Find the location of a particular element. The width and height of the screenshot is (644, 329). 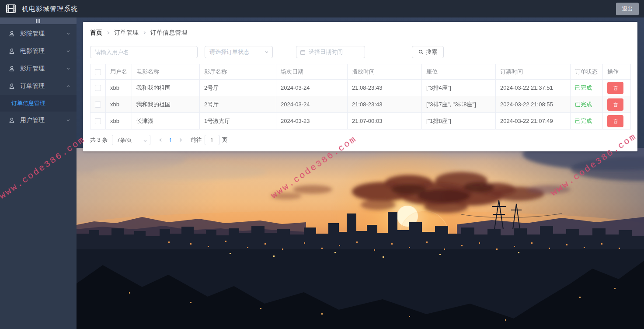

previous-page-button is located at coordinates (160, 140).